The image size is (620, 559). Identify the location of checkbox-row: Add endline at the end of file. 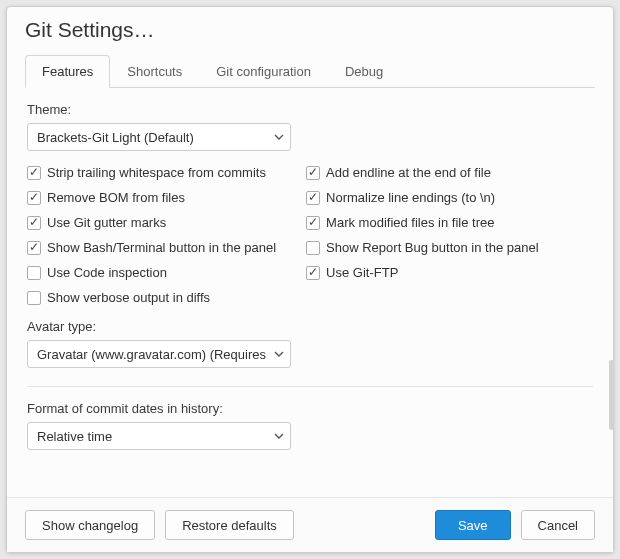
(422, 172).